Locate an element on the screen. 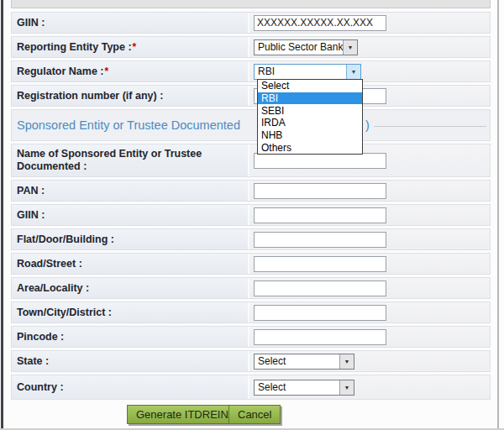 This screenshot has height=430, width=504. country-select: Select ▼ is located at coordinates (304, 388).